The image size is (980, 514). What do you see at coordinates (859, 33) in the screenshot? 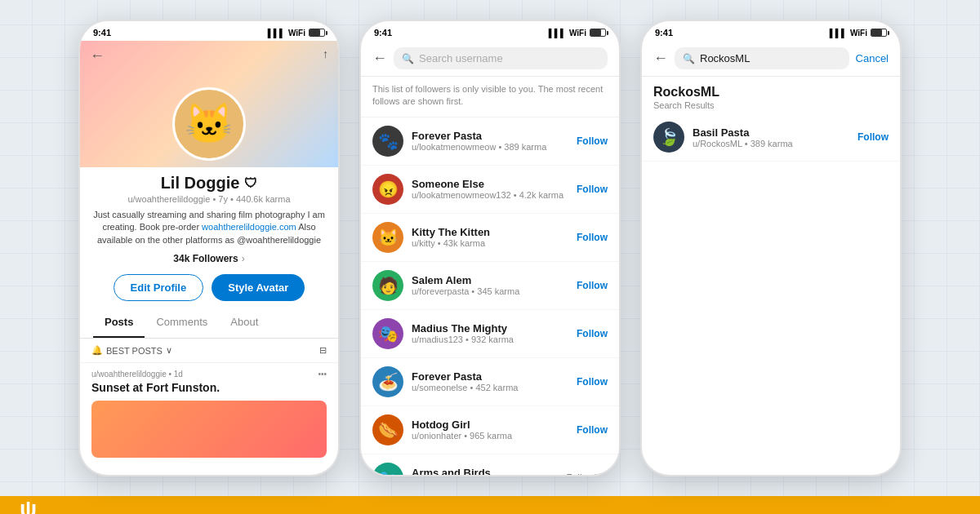
I see `wifi-icon-3: WiFi` at bounding box center [859, 33].